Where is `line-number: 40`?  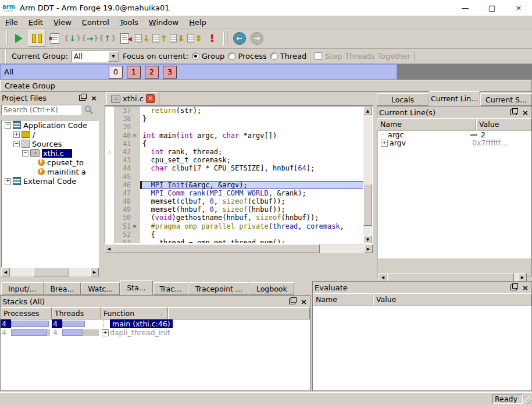 line-number: 40 is located at coordinates (123, 136).